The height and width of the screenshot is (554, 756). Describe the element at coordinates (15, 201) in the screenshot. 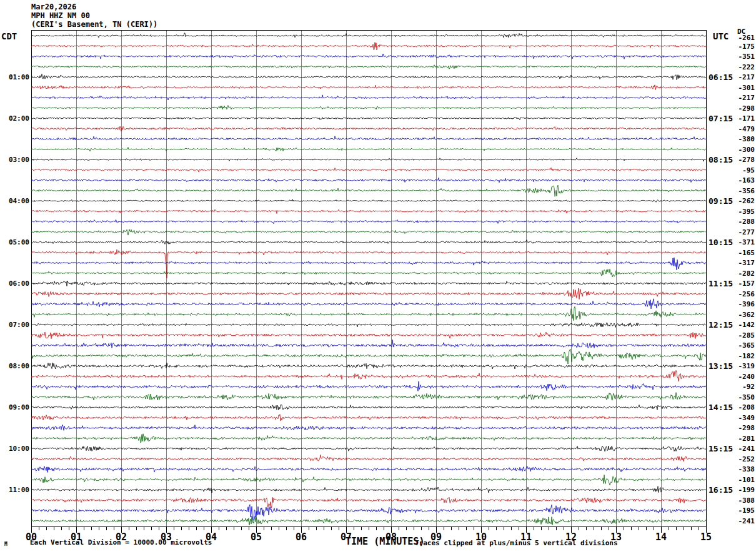

I see `cdt-time-label: 04:00` at that location.